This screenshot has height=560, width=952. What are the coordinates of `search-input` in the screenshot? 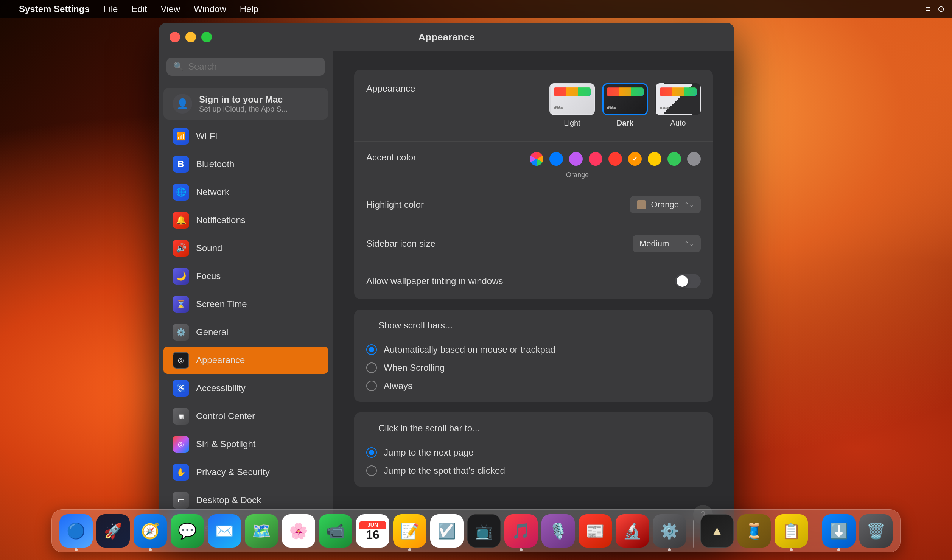 It's located at (253, 67).